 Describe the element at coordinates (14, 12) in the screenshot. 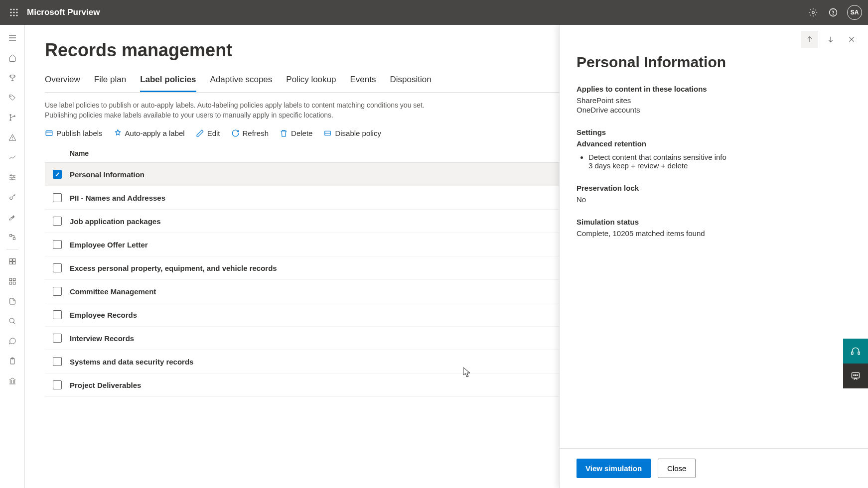

I see `app-launcher-icon` at that location.